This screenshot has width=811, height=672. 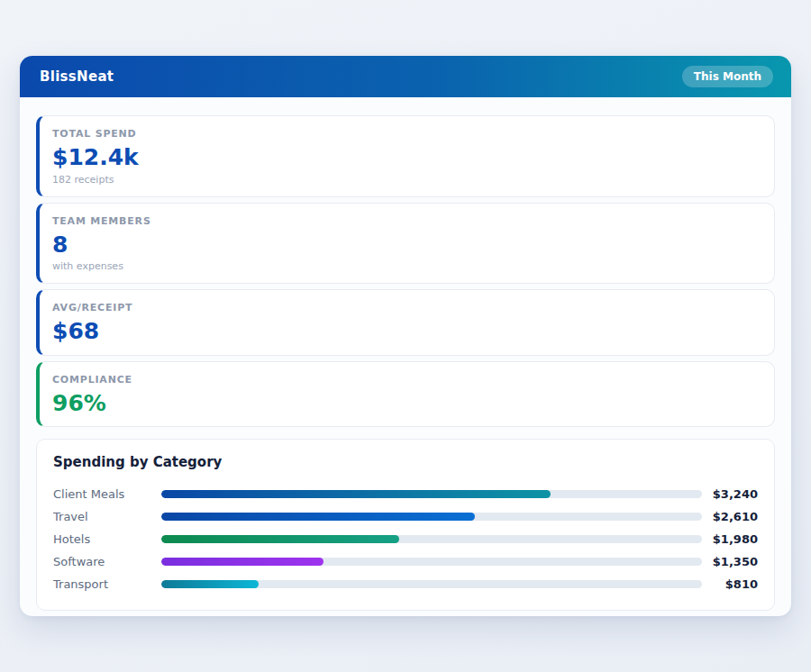 I want to click on bar-row-client-meals: Client Meals$3,240, so click(x=406, y=494).